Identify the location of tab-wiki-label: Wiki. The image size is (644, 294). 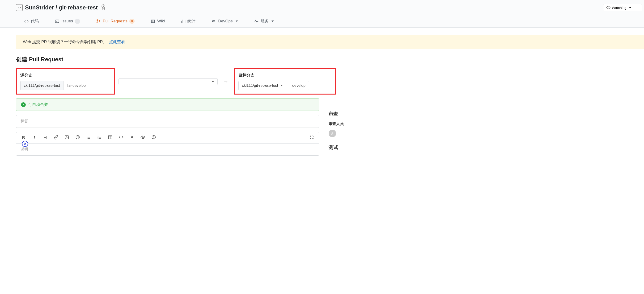
(161, 21).